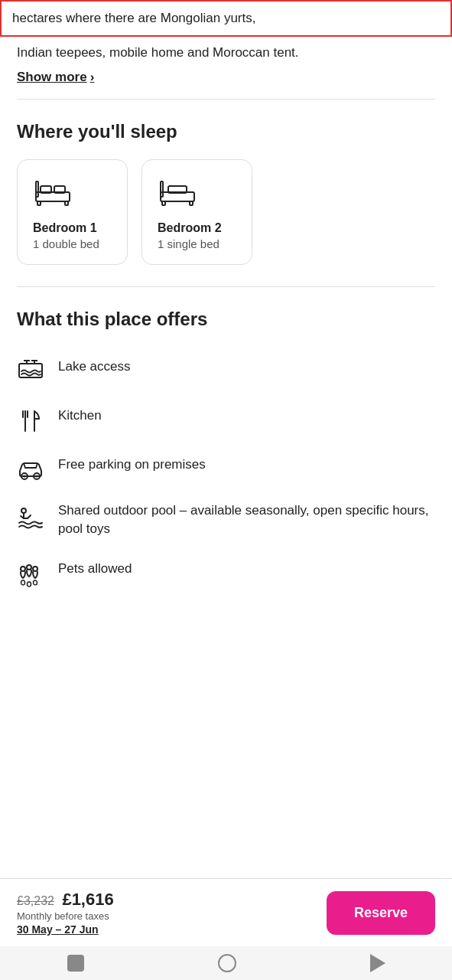  Describe the element at coordinates (197, 212) in the screenshot. I see `bedroom-card-2: Bedroom 2 1 single bed` at that location.